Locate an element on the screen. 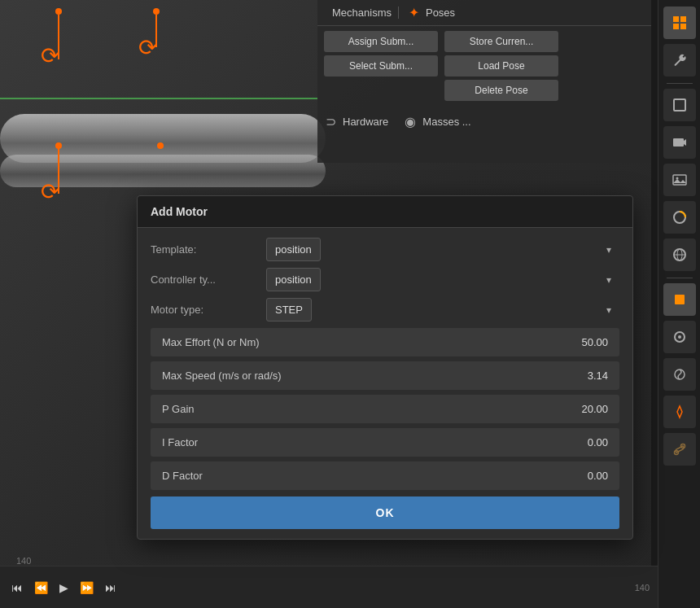 The height and width of the screenshot is (608, 700). frame-counter: 140 is located at coordinates (642, 588).